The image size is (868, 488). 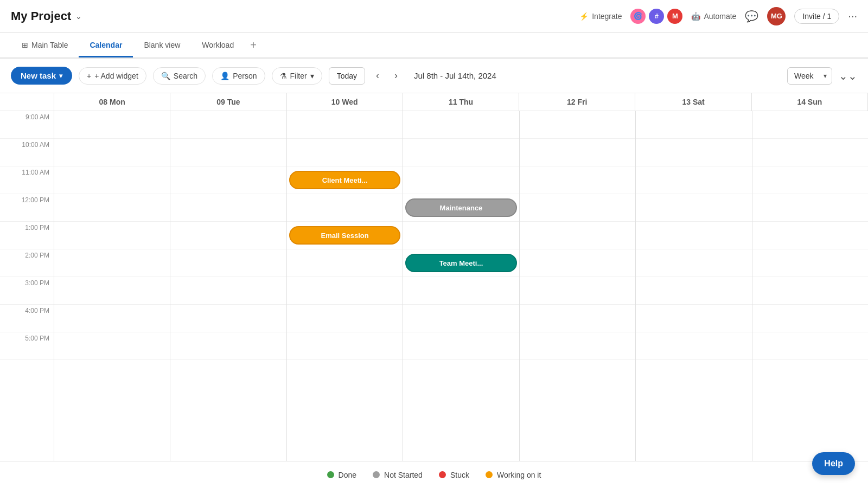 I want to click on search-button: 🔍 Search, so click(x=179, y=76).